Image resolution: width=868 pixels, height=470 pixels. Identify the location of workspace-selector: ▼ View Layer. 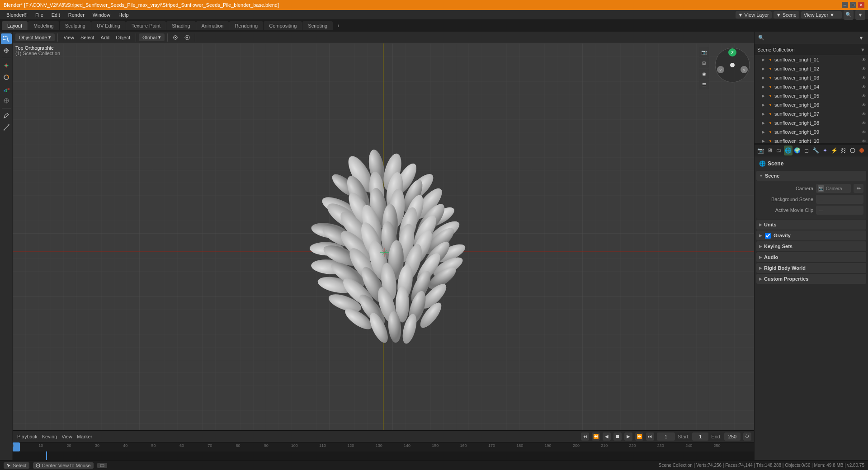
(754, 15).